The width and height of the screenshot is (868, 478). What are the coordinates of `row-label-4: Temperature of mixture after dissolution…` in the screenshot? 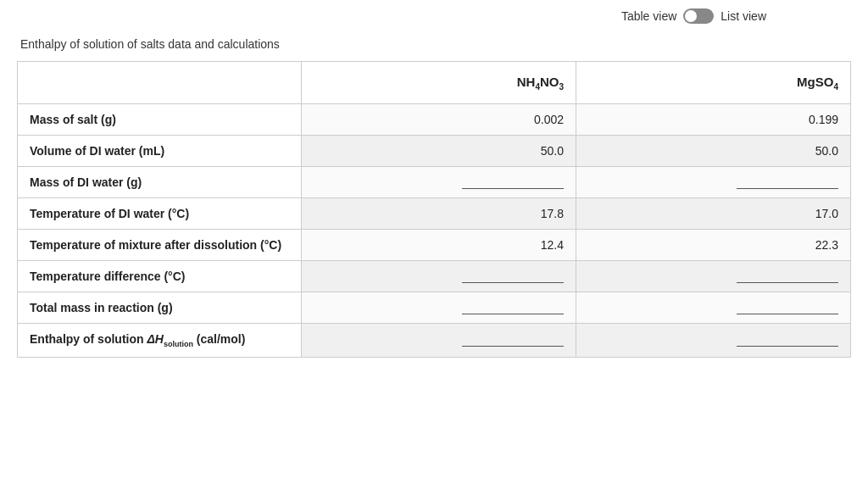 It's located at (159, 246).